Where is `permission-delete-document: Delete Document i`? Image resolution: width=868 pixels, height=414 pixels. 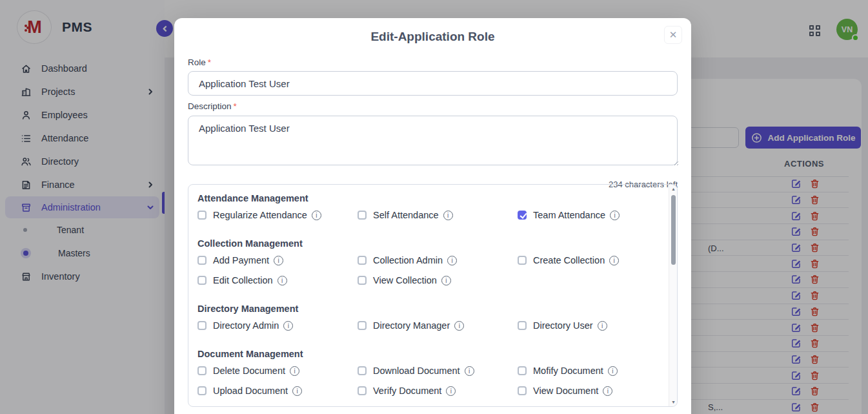 permission-delete-document: Delete Document i is located at coordinates (278, 371).